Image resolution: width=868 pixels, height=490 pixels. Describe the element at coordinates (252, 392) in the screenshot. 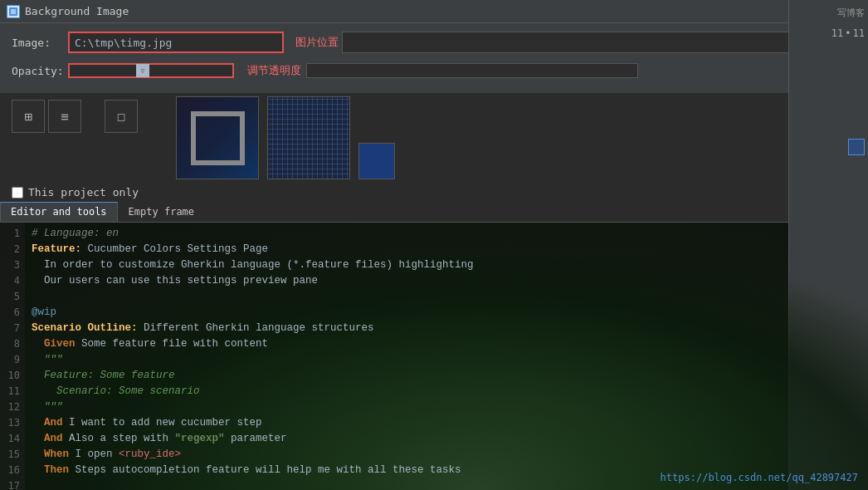

I see `code-line-11: Scenario: Some scenario` at that location.